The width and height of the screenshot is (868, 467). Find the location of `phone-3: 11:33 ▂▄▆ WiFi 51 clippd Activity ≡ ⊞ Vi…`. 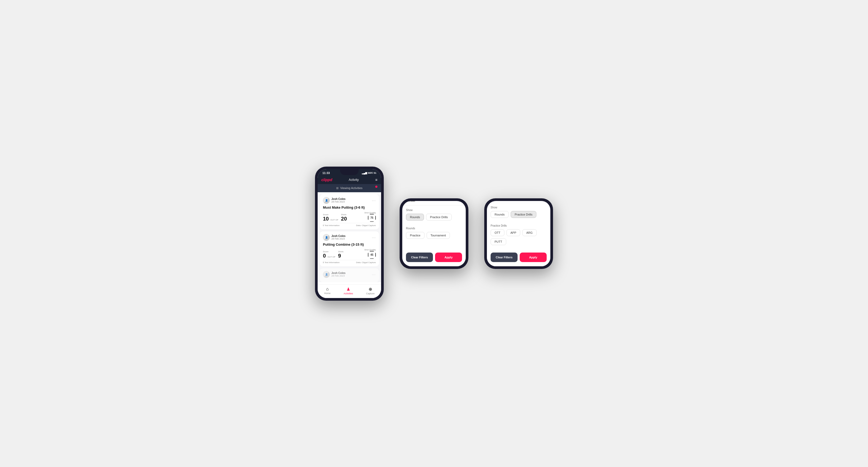

phone-3: 11:33 ▂▄▆ WiFi 51 clippd Activity ≡ ⊞ Vi… is located at coordinates (519, 234).